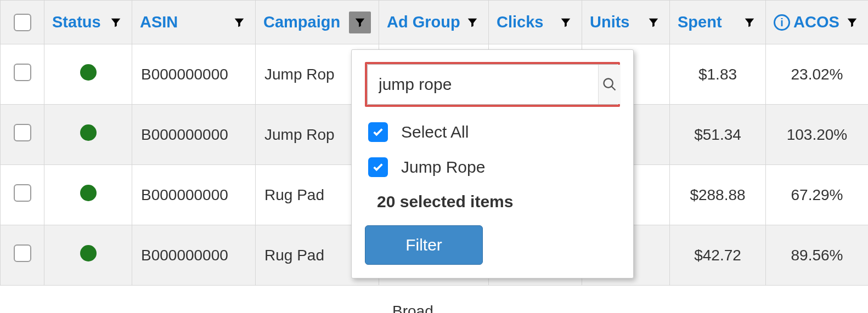  I want to click on select-all-row: Select All, so click(493, 132).